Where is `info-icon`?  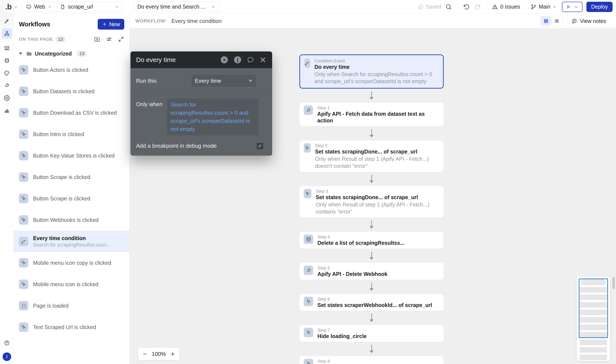 info-icon is located at coordinates (238, 60).